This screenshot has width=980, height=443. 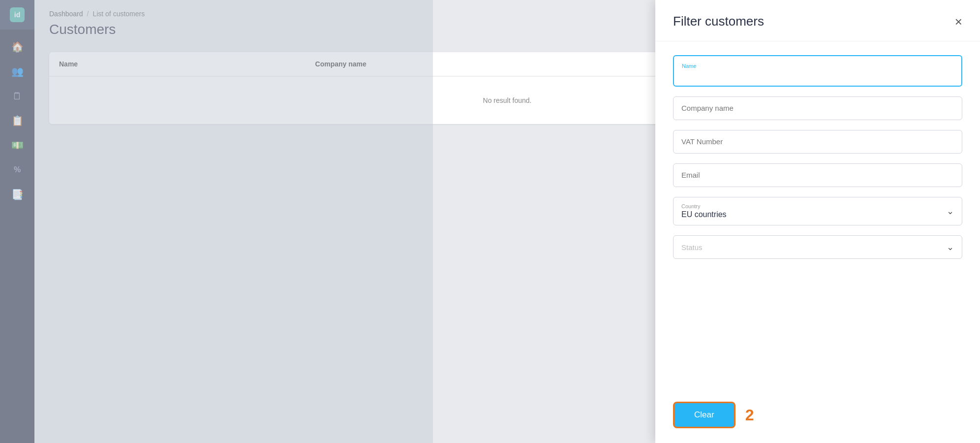 What do you see at coordinates (692, 247) in the screenshot?
I see `status-dropdown-left: Status` at bounding box center [692, 247].